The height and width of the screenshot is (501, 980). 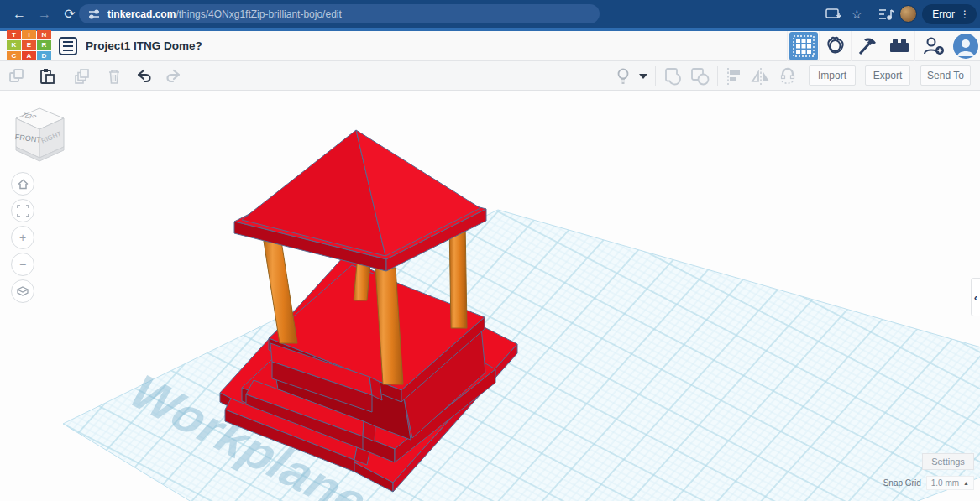 I want to click on logo-letter: A, so click(x=29, y=55).